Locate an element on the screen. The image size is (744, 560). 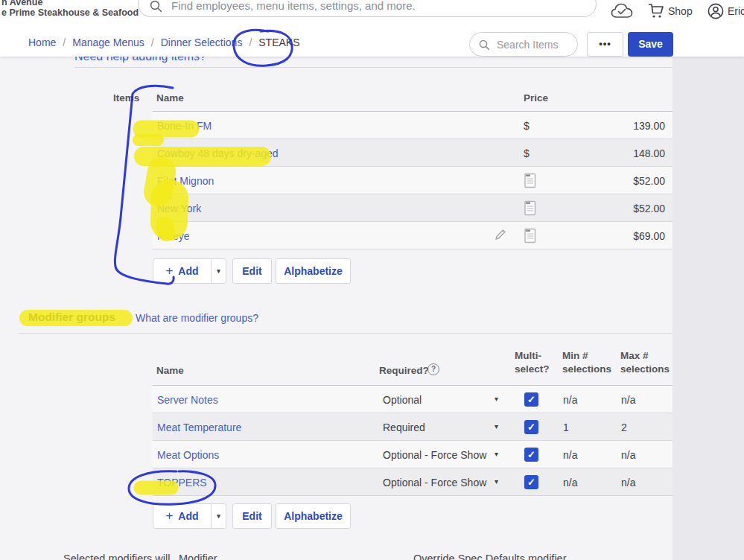
modifier-groups-title: Modifier groups is located at coordinates (71, 317).